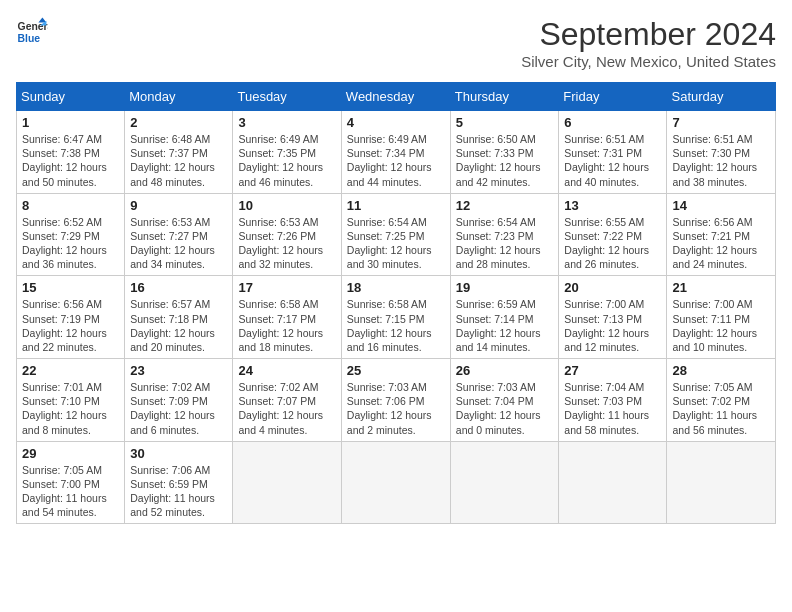  I want to click on calendar-header-row: SundayMondayTuesdayWednesdayThursdayFrid…, so click(396, 97).